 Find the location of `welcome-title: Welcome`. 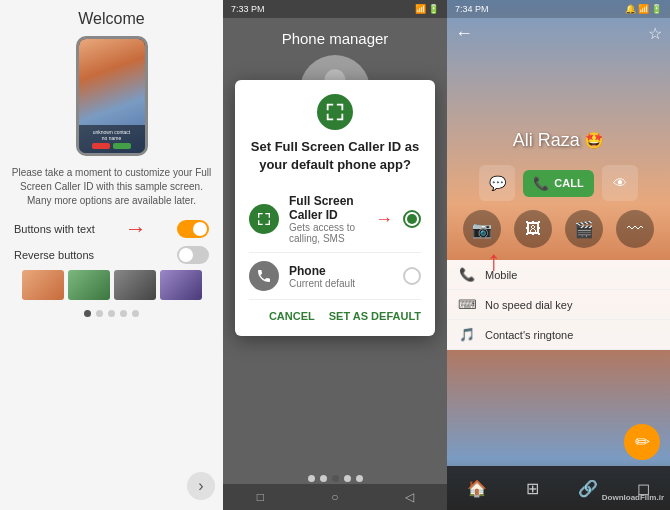

welcome-title: Welcome is located at coordinates (111, 19).